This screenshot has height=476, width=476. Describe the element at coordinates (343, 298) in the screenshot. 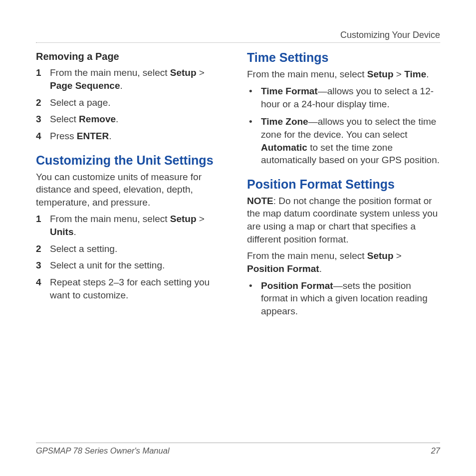

I see `position-format-list: • Position Format—sets the position form…` at that location.